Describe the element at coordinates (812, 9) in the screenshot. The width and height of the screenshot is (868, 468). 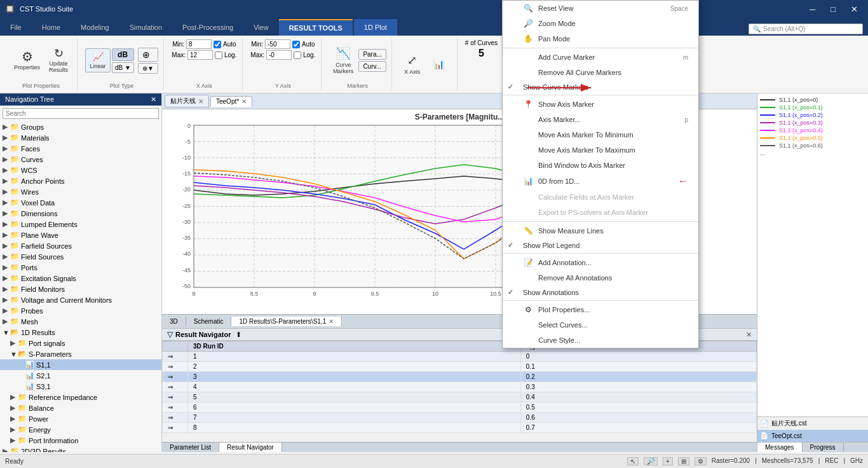
I see `minimize-button: ─` at that location.